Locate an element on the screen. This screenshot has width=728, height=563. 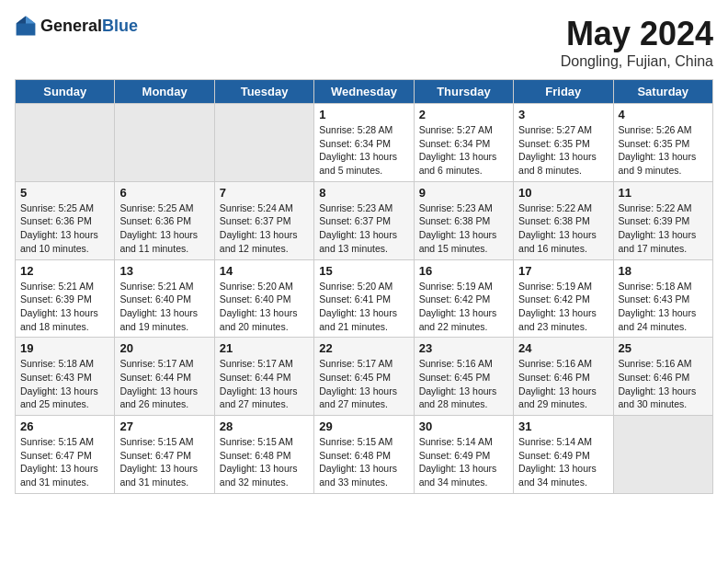
table-row: 6Sunrise: 5:25 AMSunset: 6:36 PMDaylight… is located at coordinates (165, 221).